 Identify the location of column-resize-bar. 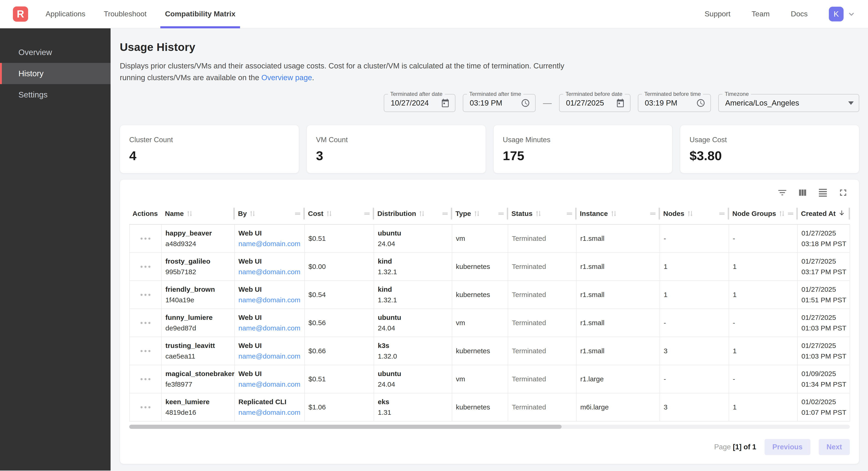
(849, 214).